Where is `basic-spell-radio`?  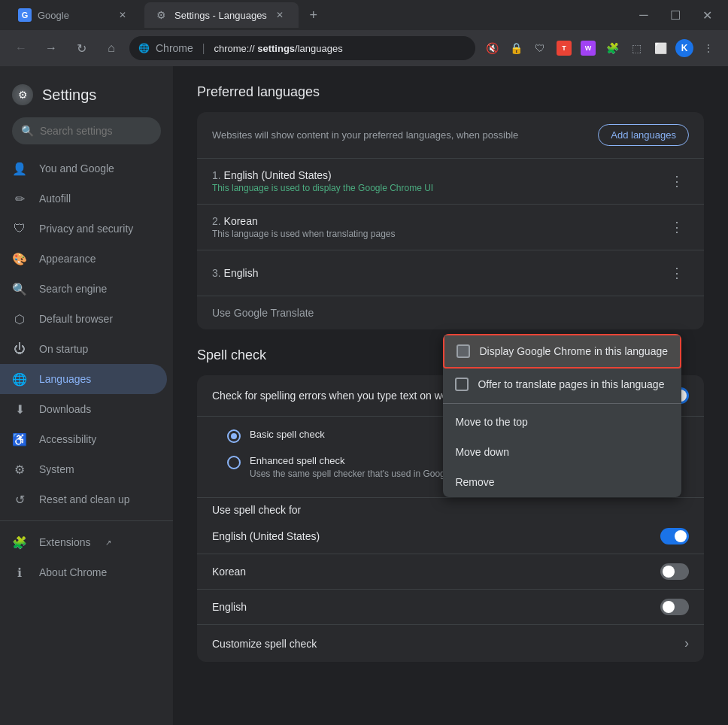 basic-spell-radio is located at coordinates (234, 436).